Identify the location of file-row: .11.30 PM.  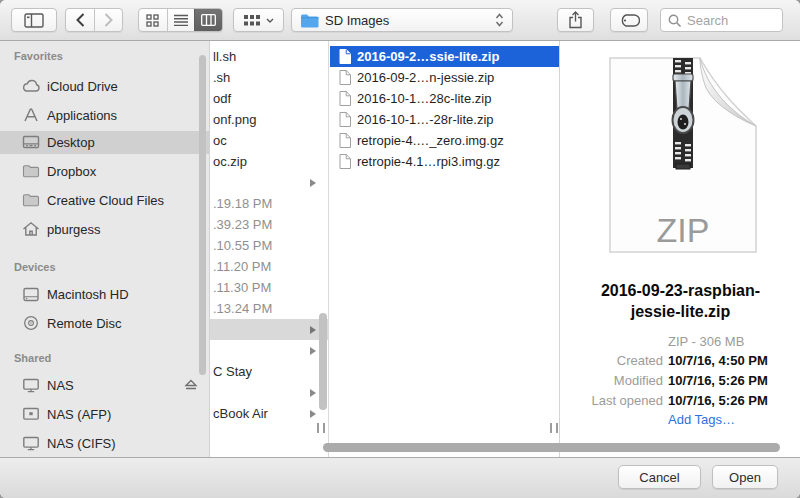
(270, 288).